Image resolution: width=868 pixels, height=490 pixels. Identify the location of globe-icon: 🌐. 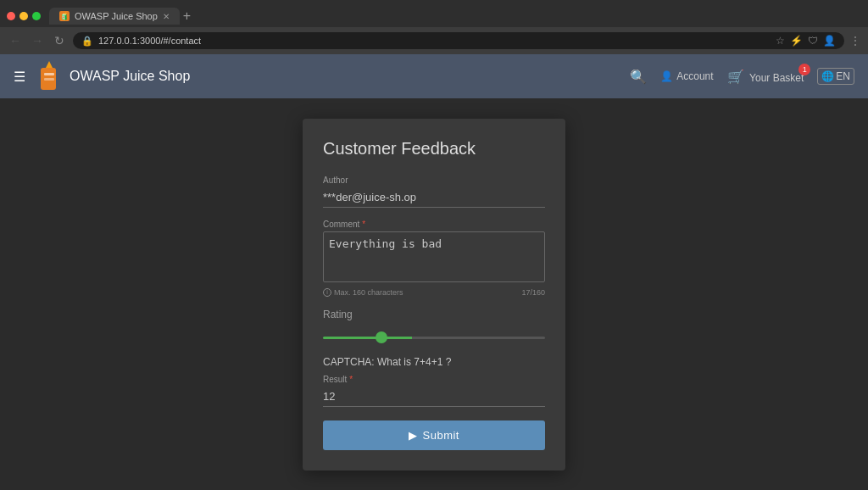
(827, 76).